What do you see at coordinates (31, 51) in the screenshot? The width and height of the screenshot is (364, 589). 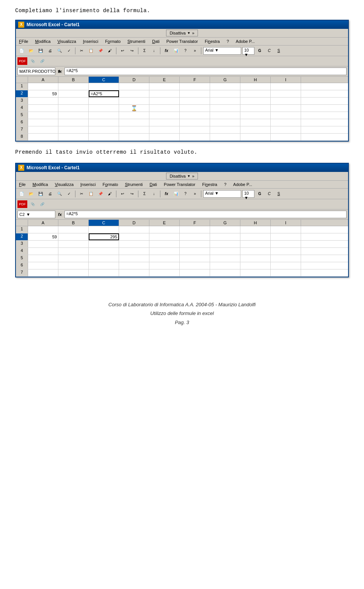 I see `tb-open-1: 📂` at bounding box center [31, 51].